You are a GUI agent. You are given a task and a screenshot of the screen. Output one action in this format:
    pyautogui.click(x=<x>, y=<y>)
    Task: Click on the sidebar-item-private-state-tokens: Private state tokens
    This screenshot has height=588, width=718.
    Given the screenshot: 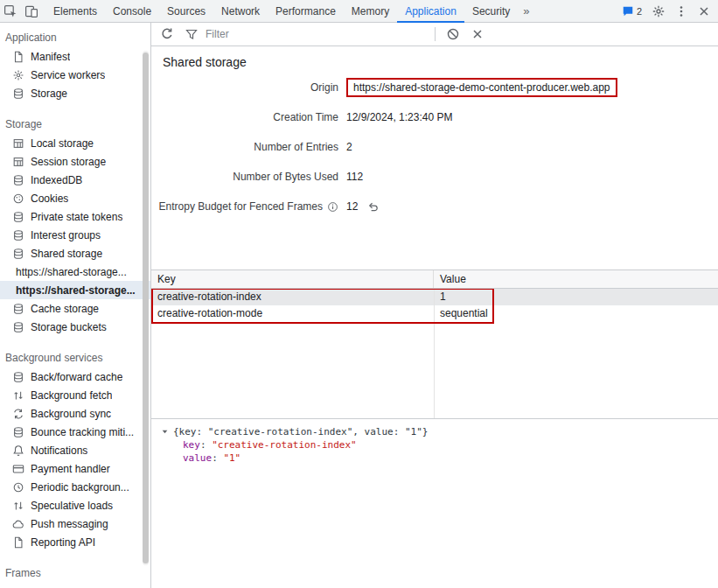 What is the action you would take?
    pyautogui.click(x=75, y=217)
    